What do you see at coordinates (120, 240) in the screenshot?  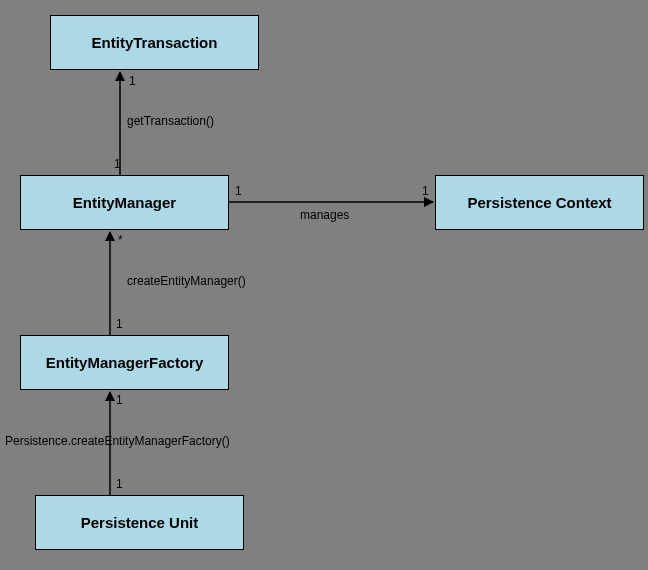 I see `multiplicity-em-bottom: *` at bounding box center [120, 240].